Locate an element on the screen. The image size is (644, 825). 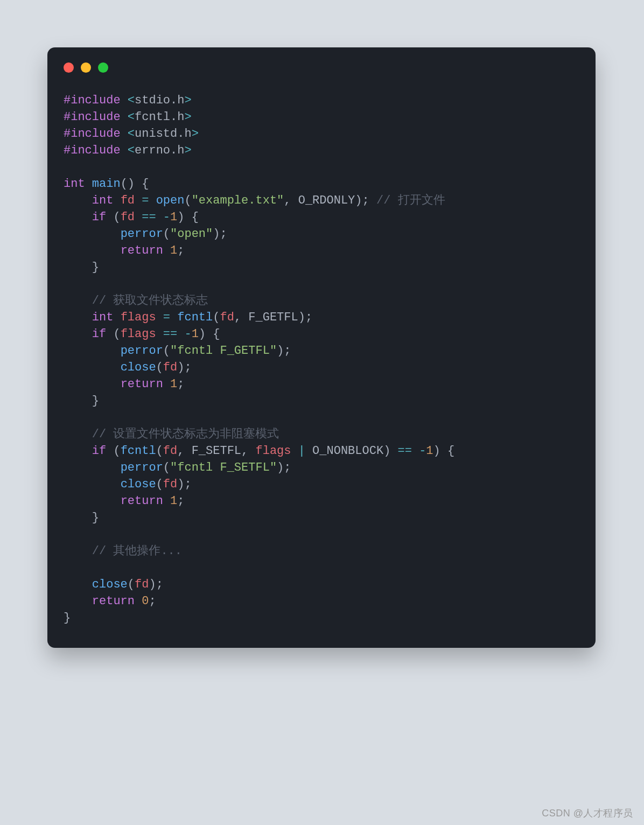
code-token: ) { is located at coordinates (209, 334).